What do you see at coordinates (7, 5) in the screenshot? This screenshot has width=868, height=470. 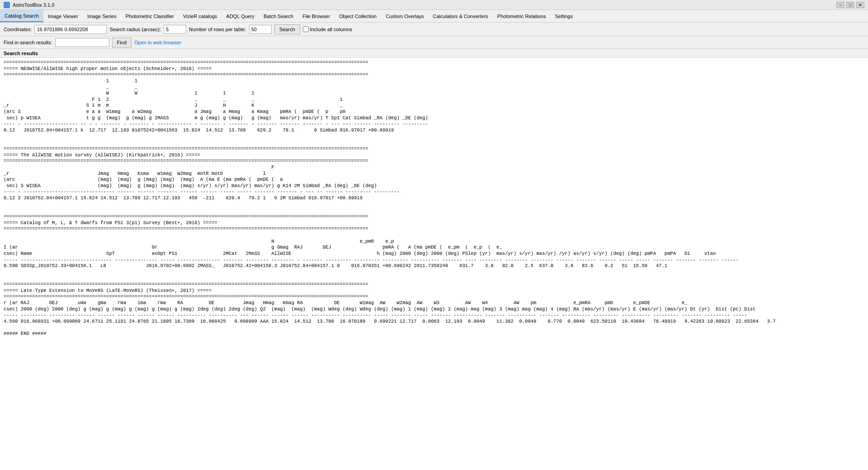 I see `app-icon` at bounding box center [7, 5].